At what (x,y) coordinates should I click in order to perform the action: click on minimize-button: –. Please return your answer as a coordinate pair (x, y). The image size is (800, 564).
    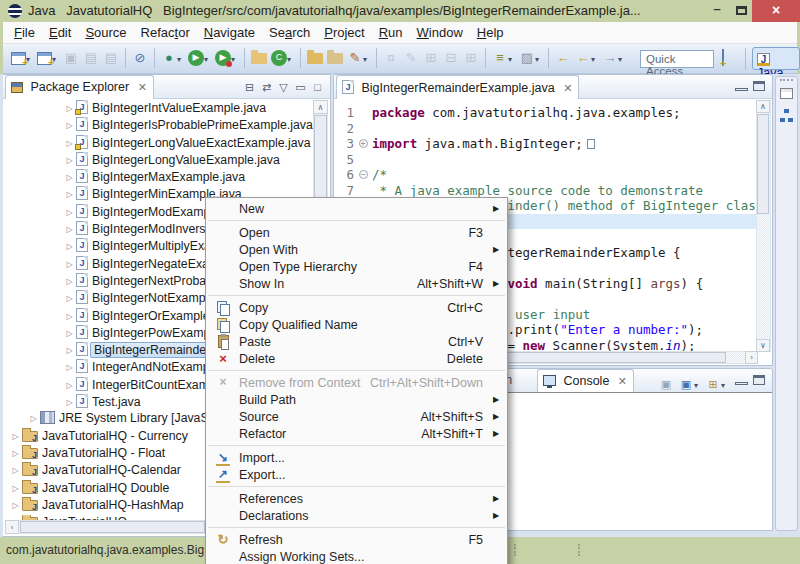
    Looking at the image, I should click on (717, 11).